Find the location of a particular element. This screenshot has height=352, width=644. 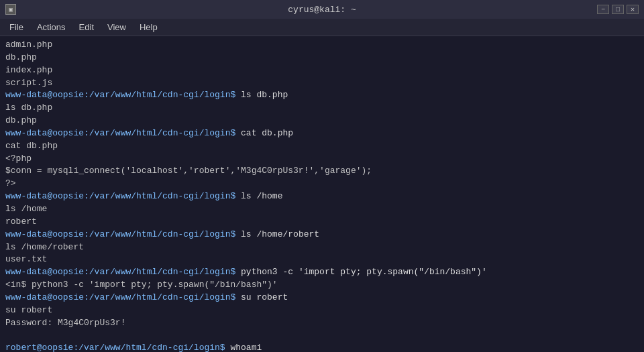

menu-file: File is located at coordinates (16, 27).